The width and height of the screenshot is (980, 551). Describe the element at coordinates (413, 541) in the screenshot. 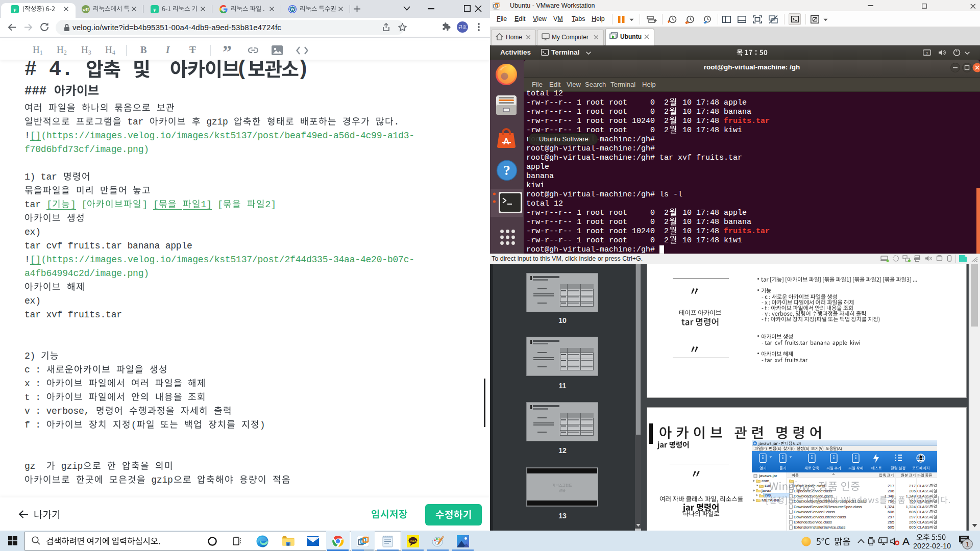

I see `svg-text: TALK` at that location.